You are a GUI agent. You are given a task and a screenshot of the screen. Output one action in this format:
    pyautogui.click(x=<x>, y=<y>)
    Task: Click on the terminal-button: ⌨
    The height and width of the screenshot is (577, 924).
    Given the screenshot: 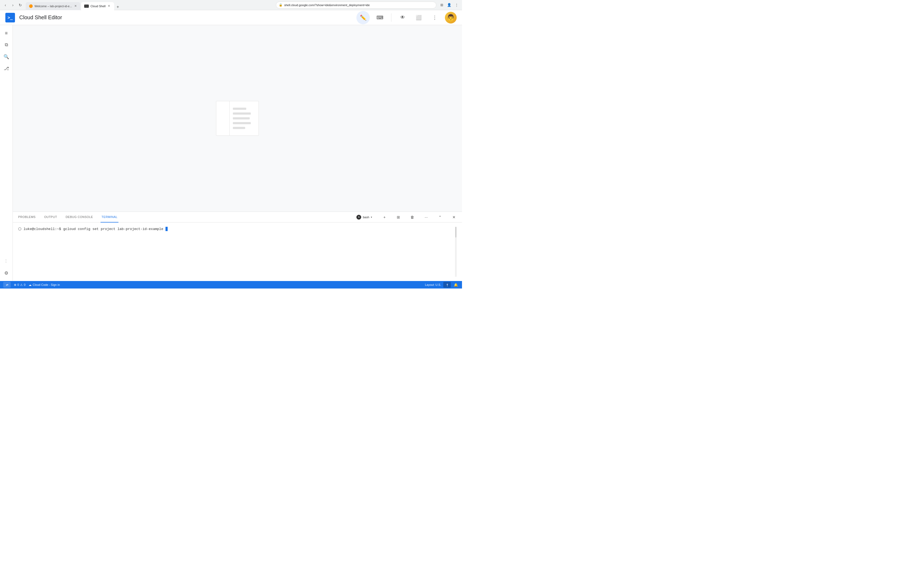 What is the action you would take?
    pyautogui.click(x=380, y=18)
    